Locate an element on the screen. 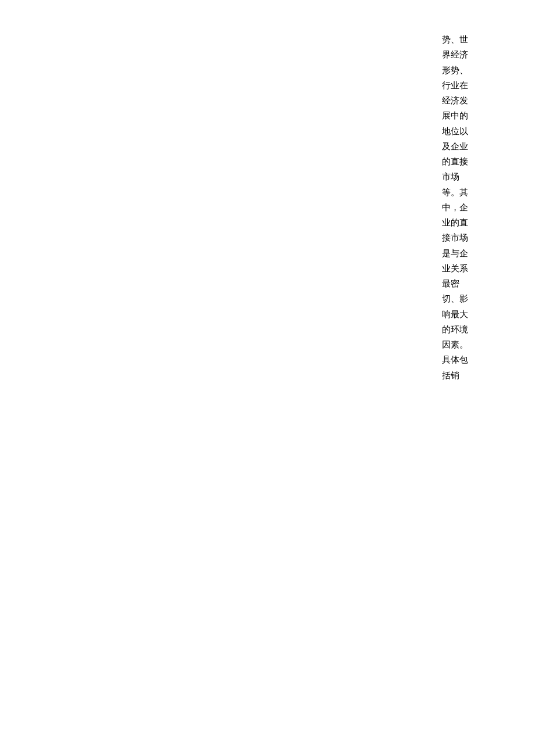 The height and width of the screenshot is (756, 535). text-line-11: 等。其 is located at coordinates (459, 192).